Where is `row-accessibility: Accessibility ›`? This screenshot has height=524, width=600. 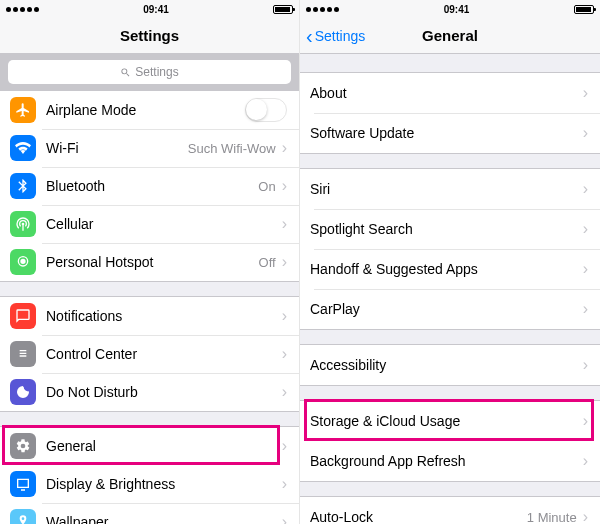
row-accessibility: Accessibility › is located at coordinates (450, 365).